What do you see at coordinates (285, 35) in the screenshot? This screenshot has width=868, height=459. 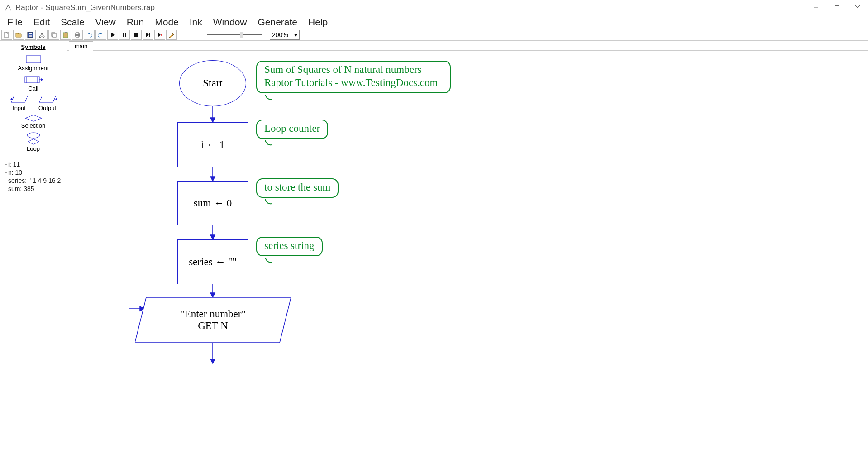 I see `zoom-select: 200% ▾` at bounding box center [285, 35].